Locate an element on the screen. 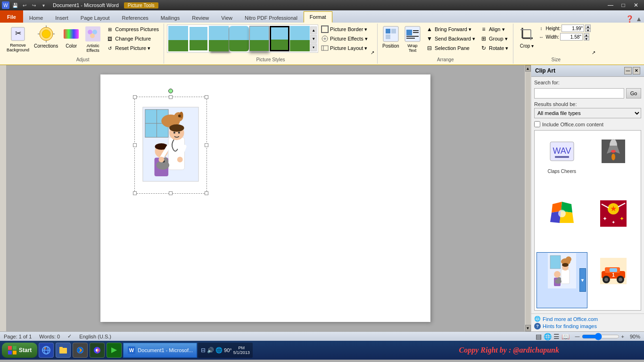 The height and width of the screenshot is (362, 644). handle-bottom-mid is located at coordinates (171, 193).